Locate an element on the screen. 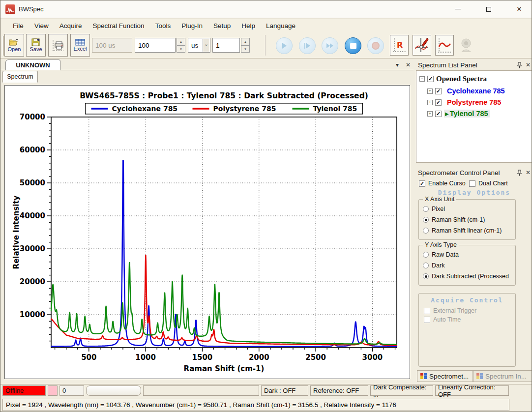 The height and width of the screenshot is (412, 532). edit-spectrum-button is located at coordinates (422, 45).